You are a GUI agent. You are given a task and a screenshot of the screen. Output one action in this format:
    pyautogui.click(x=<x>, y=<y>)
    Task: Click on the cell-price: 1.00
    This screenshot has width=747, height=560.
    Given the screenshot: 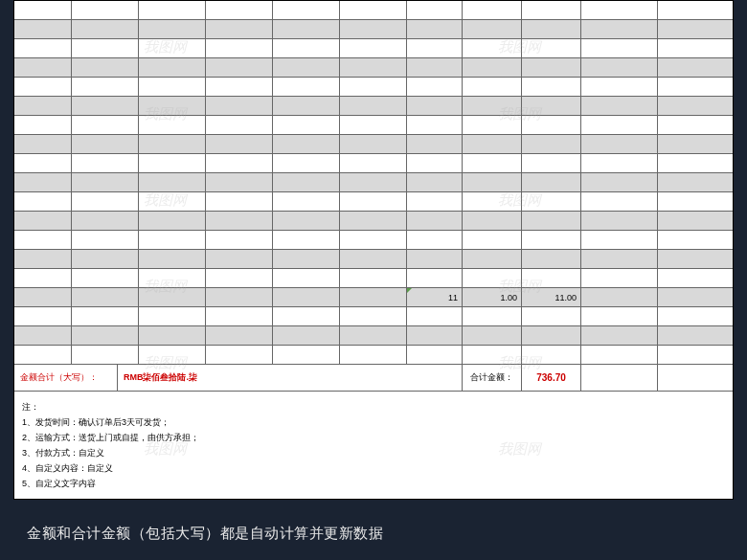 What is the action you would take?
    pyautogui.click(x=492, y=297)
    